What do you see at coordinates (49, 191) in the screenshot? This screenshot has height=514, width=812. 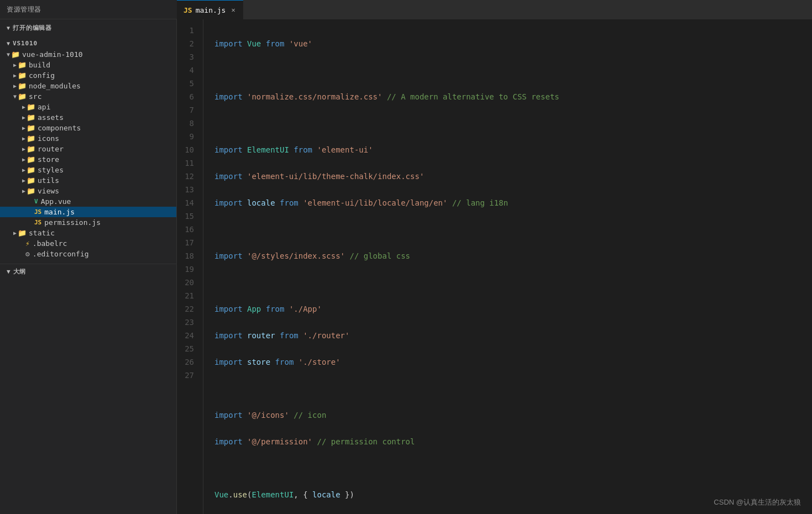 I see `views-label: views` at bounding box center [49, 191].